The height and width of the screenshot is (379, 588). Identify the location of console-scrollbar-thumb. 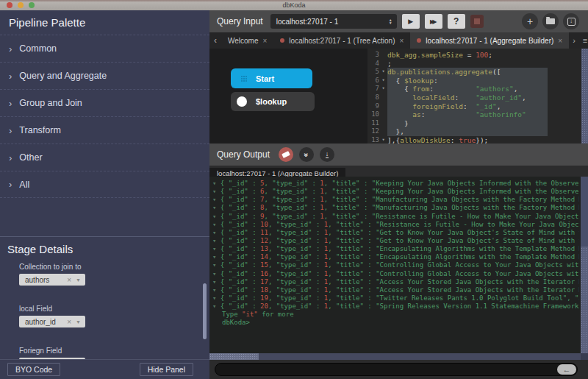
(584, 212).